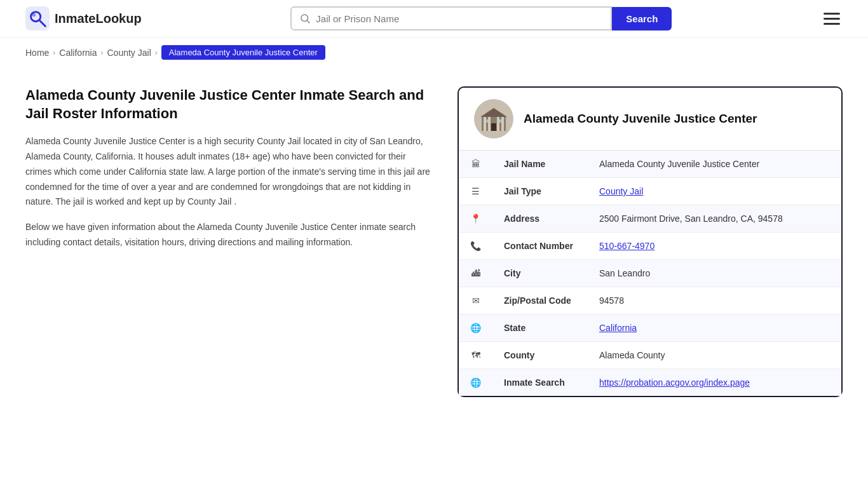  Describe the element at coordinates (540, 164) in the screenshot. I see `row-label: Jail Name` at that location.